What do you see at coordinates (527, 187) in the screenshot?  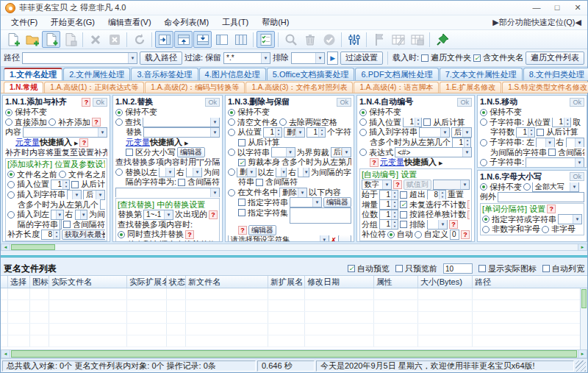 I see `radio-option` at bounding box center [527, 187].